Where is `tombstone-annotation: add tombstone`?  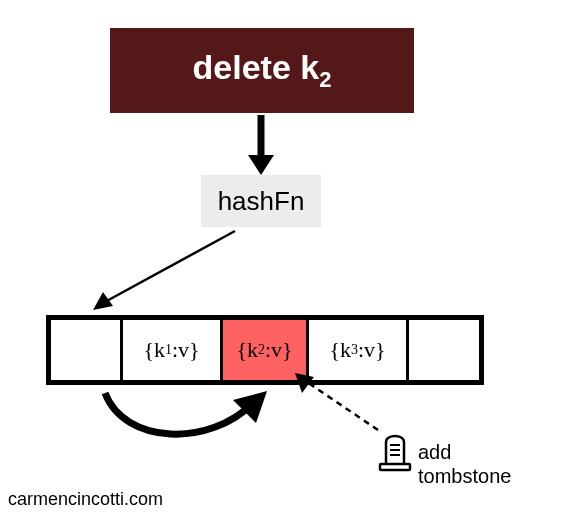 tombstone-annotation: add tombstone is located at coordinates (464, 464).